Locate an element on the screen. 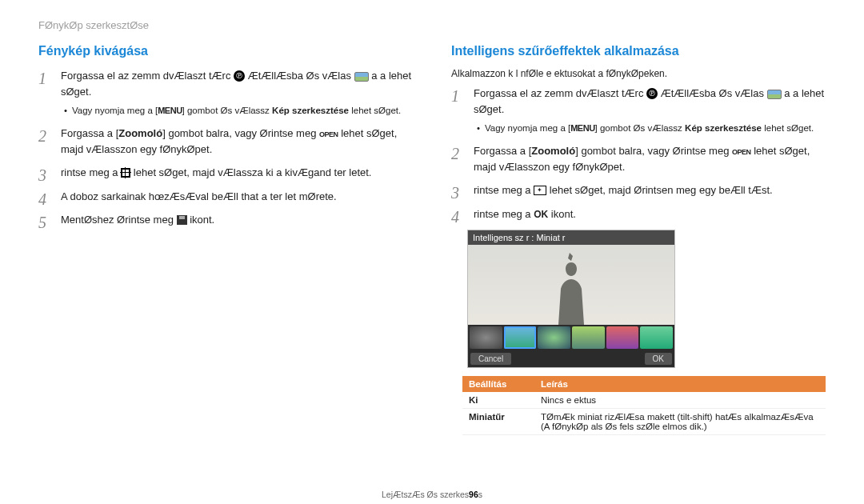  table-header-setting: Beállítás is located at coordinates (498, 384).